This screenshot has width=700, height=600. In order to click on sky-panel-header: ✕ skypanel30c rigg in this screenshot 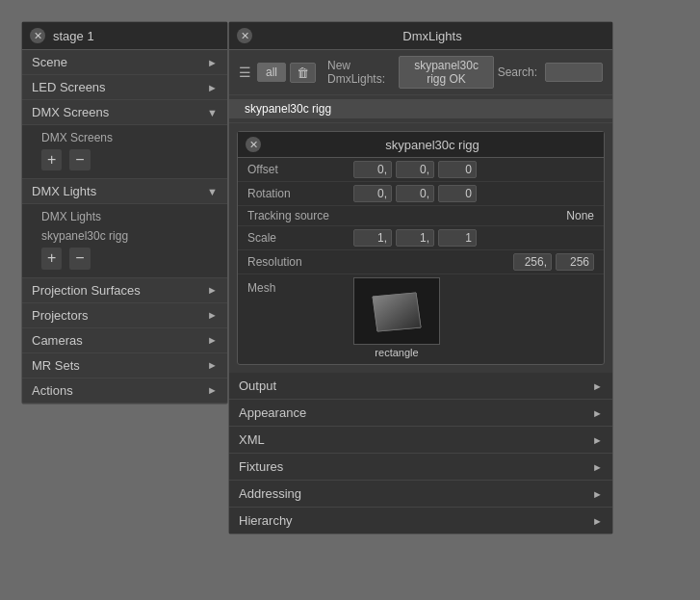, I will do `click(421, 144)`.